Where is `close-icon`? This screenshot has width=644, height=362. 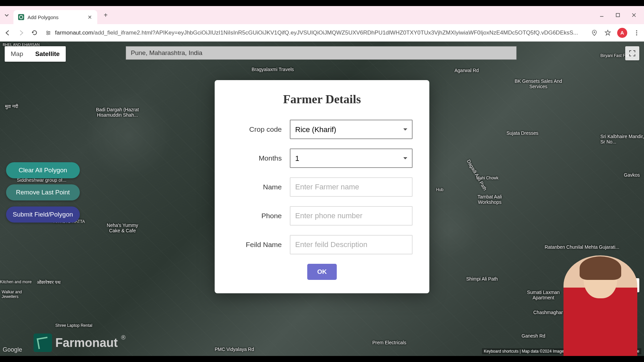 close-icon is located at coordinates (634, 15).